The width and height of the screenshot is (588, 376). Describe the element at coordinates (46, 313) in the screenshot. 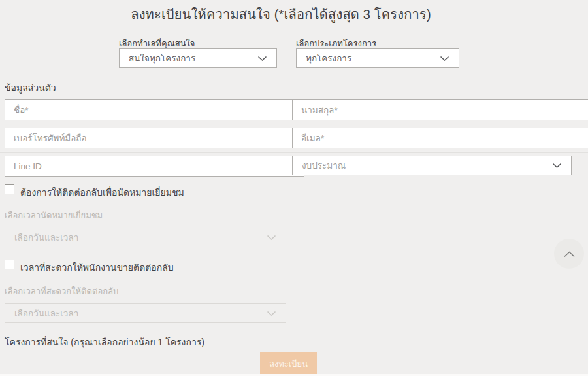

I see `callback-time-select-placeholder: เลือกวันและเวลา` at that location.